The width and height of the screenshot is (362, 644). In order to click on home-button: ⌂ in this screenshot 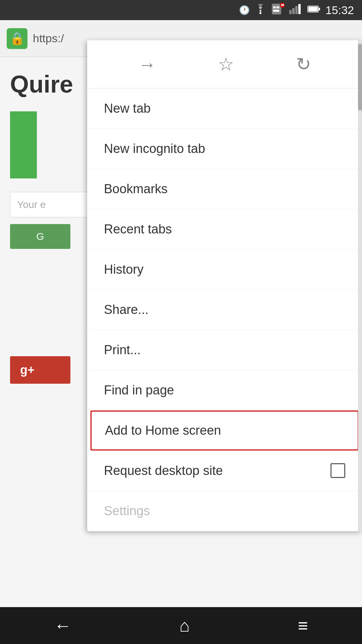, I will do `click(184, 626)`.